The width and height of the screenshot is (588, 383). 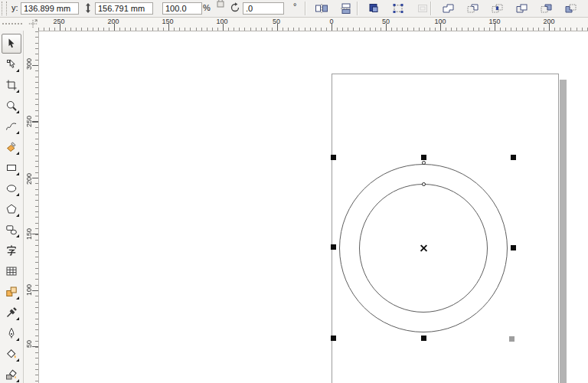 I want to click on create-boundary-button, so click(x=586, y=8).